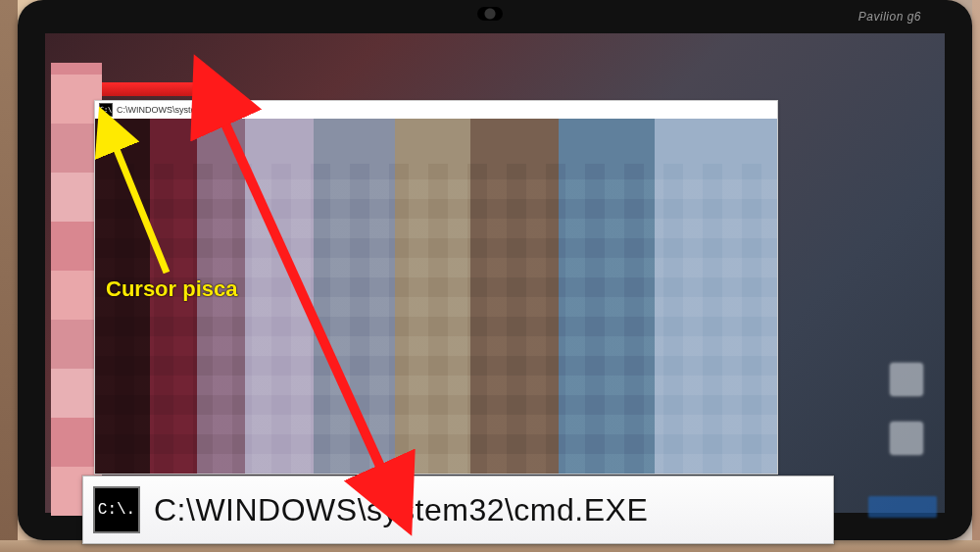  I want to click on zoom-titlebar-callout: C:\. C:\WINDOWS\system32\cmd.EXE, so click(459, 510).